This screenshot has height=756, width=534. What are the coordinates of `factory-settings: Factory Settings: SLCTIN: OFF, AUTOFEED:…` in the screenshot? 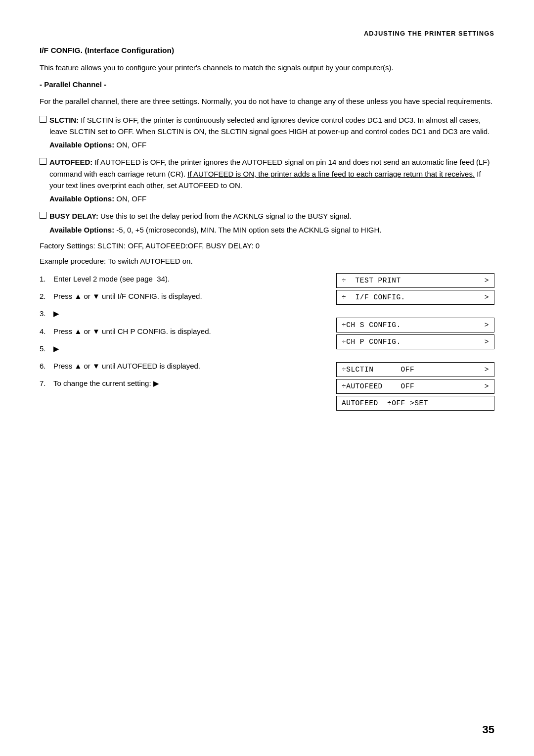 It's located at (267, 245).